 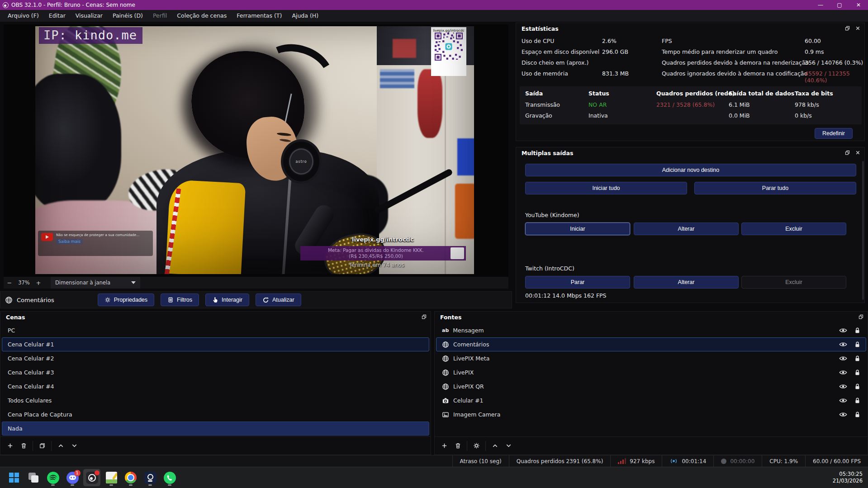 What do you see at coordinates (578, 282) in the screenshot?
I see `twitch-stop-button: Parar` at bounding box center [578, 282].